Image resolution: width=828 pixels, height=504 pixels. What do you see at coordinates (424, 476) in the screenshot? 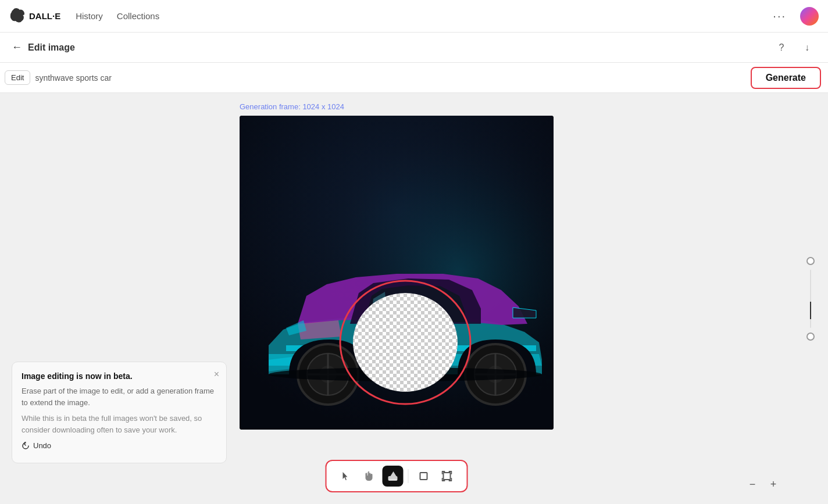
I see `crop-icon` at bounding box center [424, 476].